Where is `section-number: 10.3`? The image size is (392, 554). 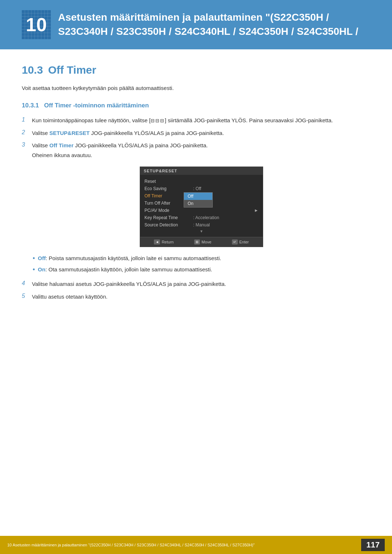
section-number: 10.3 is located at coordinates (32, 70).